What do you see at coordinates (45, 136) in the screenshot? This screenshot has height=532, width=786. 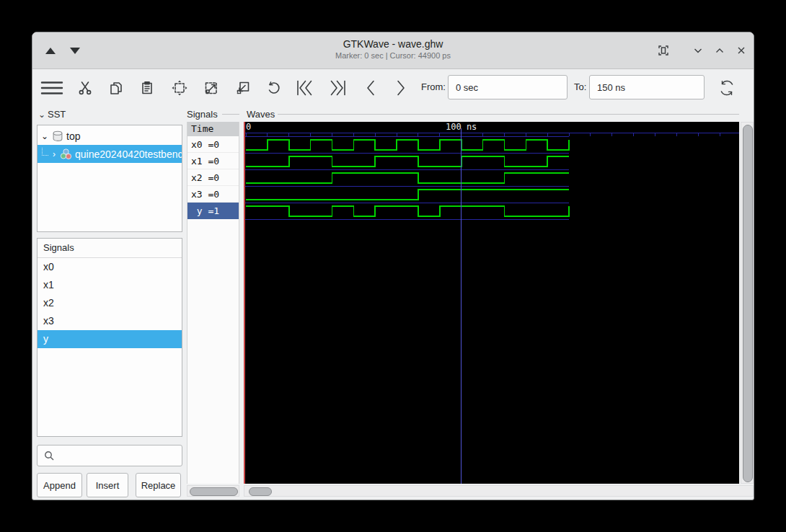 I see `expander-open-icon: ⌄` at bounding box center [45, 136].